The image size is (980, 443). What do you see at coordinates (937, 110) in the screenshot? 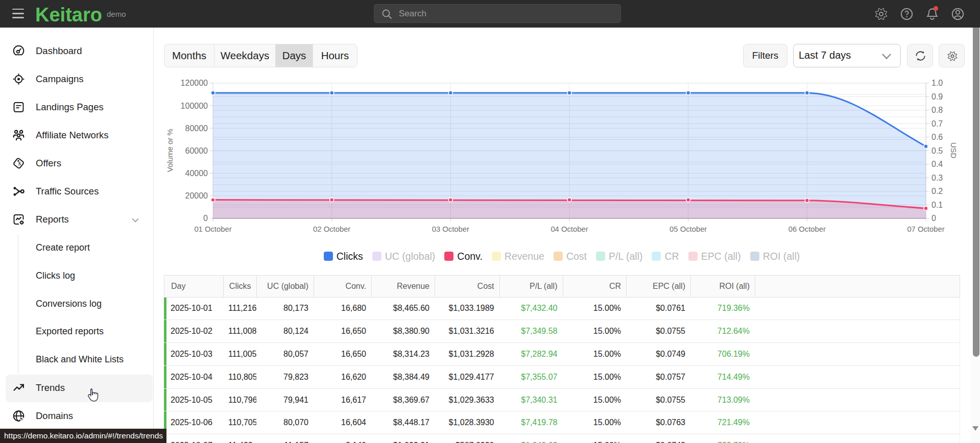
I see `svg-text: 0.8` at bounding box center [937, 110].